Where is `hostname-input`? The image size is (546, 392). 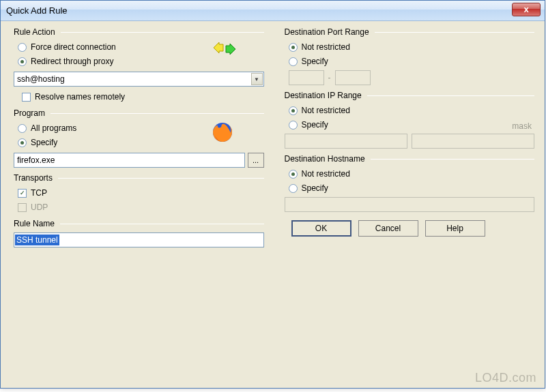 hostname-input is located at coordinates (410, 205).